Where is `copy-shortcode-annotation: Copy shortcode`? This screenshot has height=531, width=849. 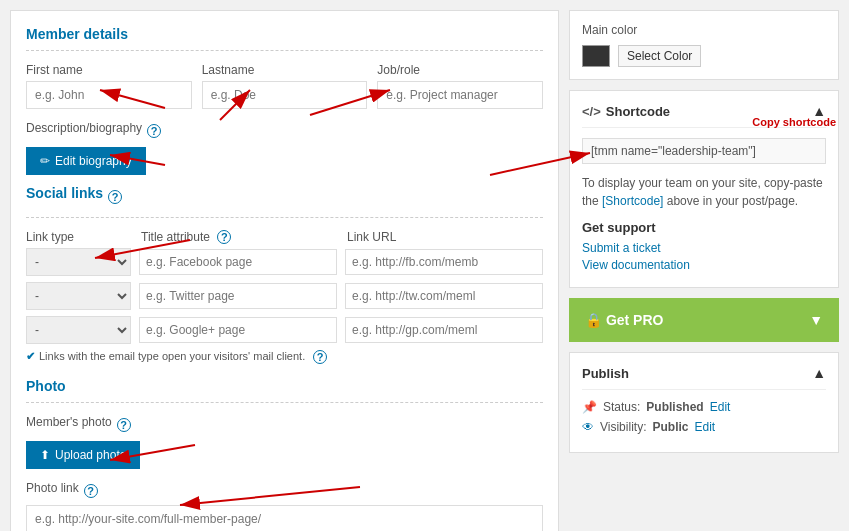
copy-shortcode-annotation: Copy shortcode is located at coordinates (794, 122).